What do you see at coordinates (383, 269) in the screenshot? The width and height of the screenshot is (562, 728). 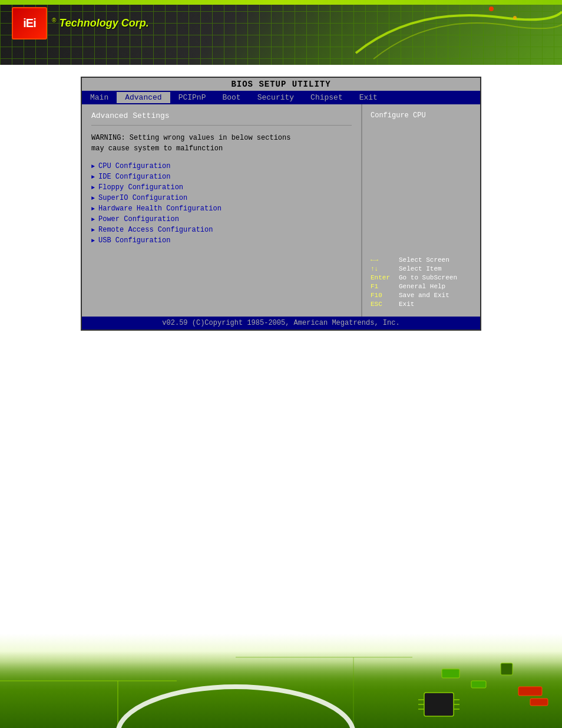 I see `key-ud-arrows: ↑↓` at bounding box center [383, 269].